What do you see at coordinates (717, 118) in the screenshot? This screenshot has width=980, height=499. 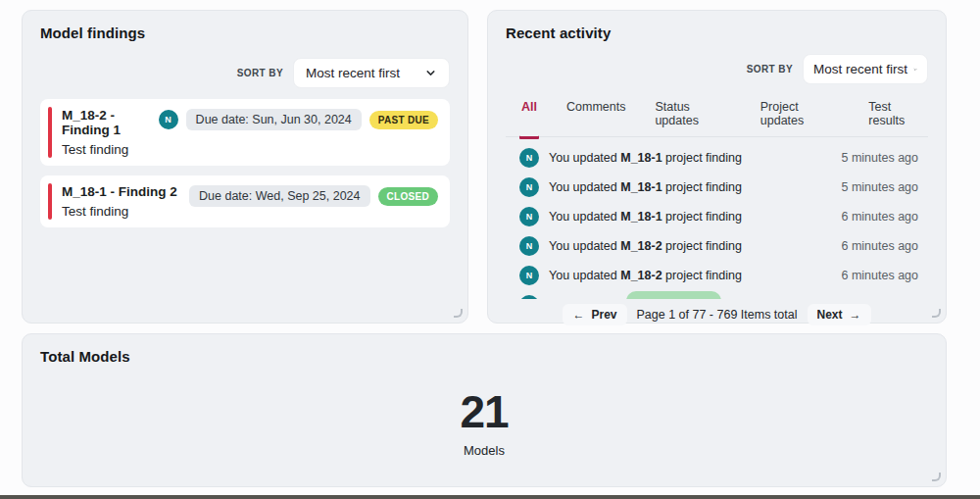 I see `activity-tabs: All Comments Status updates Project upda…` at bounding box center [717, 118].